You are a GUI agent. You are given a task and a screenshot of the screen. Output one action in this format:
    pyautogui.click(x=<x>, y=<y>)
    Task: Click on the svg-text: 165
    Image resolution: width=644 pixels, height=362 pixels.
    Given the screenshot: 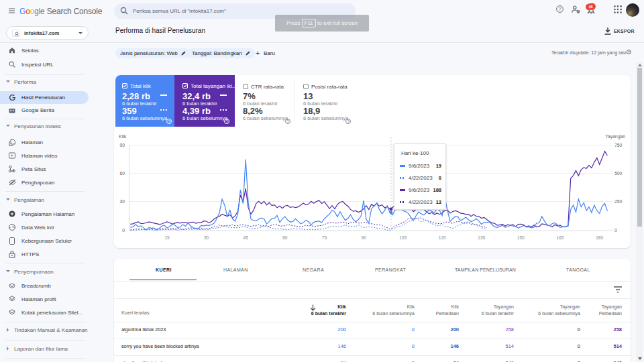 What is the action you would take?
    pyautogui.click(x=561, y=237)
    